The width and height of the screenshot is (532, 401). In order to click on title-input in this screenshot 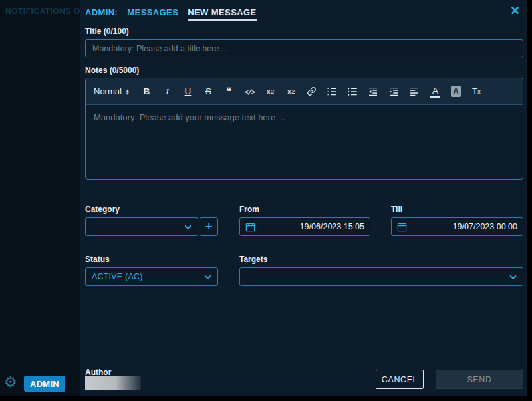, I will do `click(305, 48)`.